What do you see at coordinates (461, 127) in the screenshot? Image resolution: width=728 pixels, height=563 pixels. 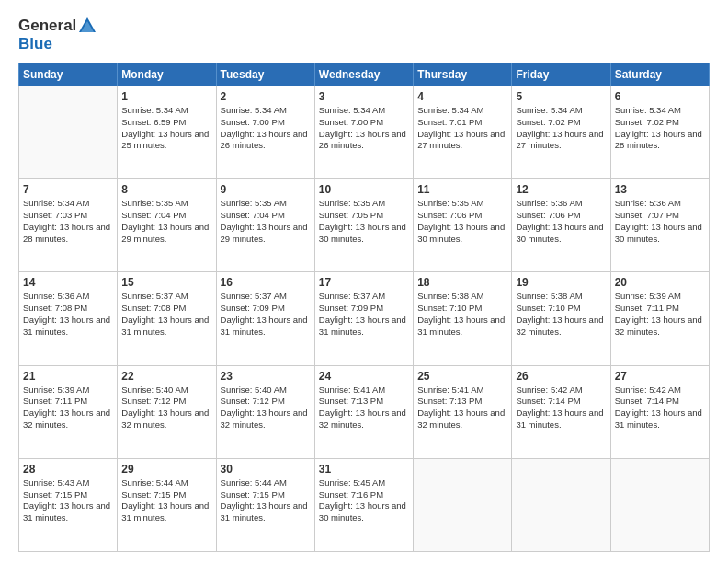 I see `day-detail: Sunrise: 5:34 AMSunset: 7:01 PMDaylight:…` at bounding box center [461, 127].